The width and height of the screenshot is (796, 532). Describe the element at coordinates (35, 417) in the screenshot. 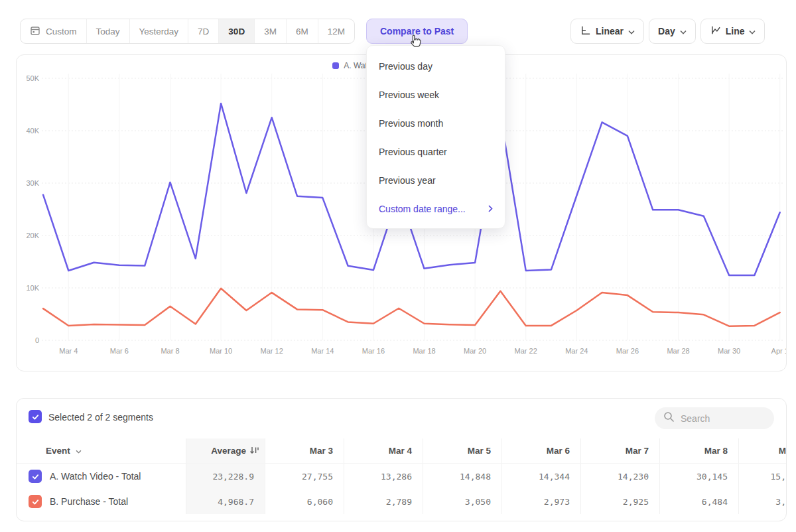

I see `select-all-checkbox` at that location.